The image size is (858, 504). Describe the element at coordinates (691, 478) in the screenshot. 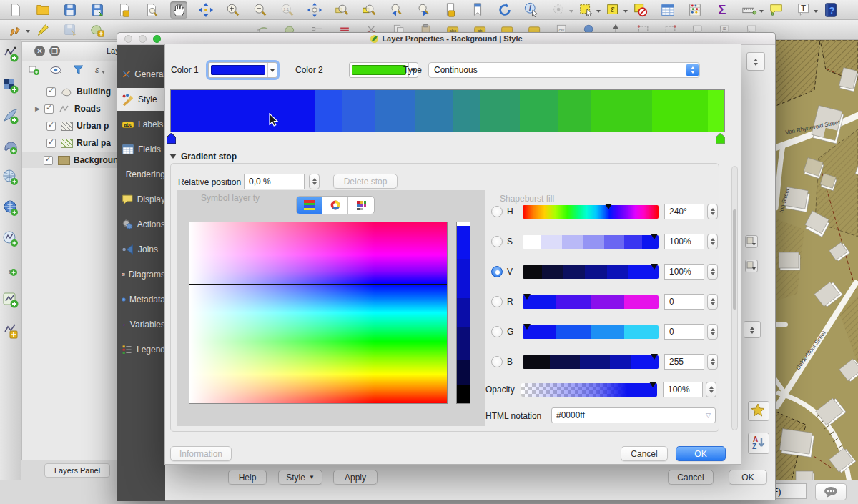

I see `cancel-button: Cancel` at that location.